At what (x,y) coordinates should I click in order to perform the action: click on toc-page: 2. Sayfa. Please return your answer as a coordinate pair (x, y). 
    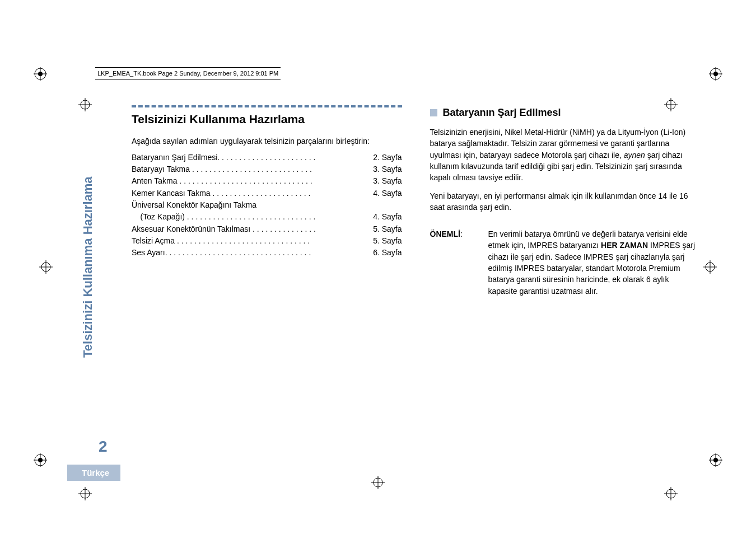
    Looking at the image, I should click on (388, 157).